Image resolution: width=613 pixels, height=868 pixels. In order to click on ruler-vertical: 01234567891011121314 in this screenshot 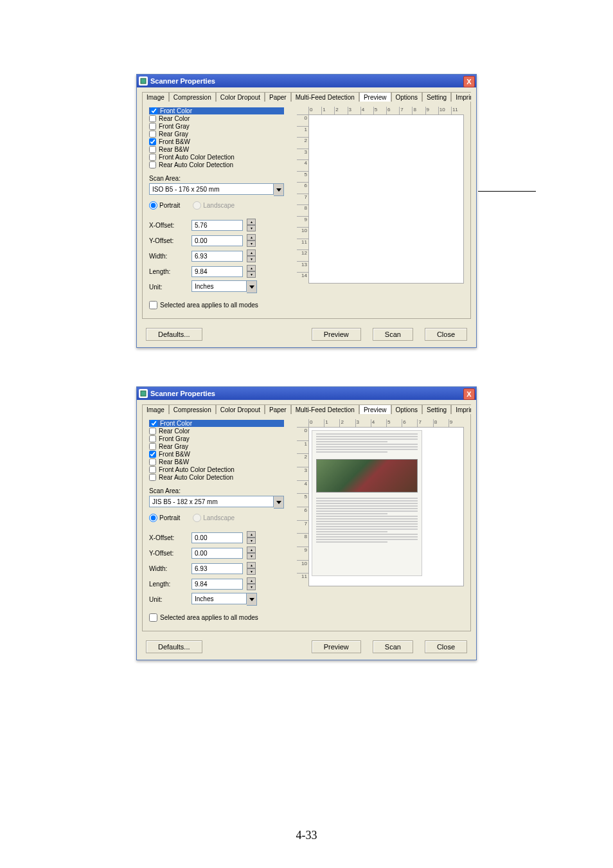, I will do `click(303, 199)`.